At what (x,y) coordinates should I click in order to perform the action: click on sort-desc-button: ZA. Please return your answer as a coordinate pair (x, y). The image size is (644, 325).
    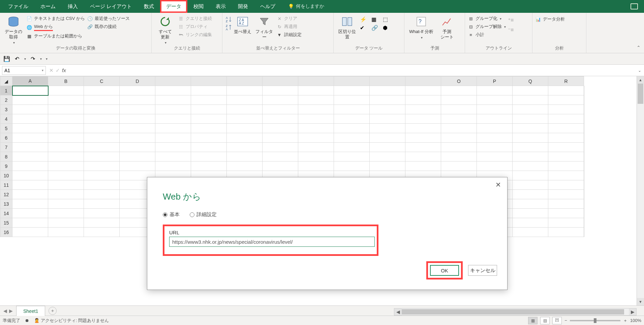
    Looking at the image, I should click on (228, 27).